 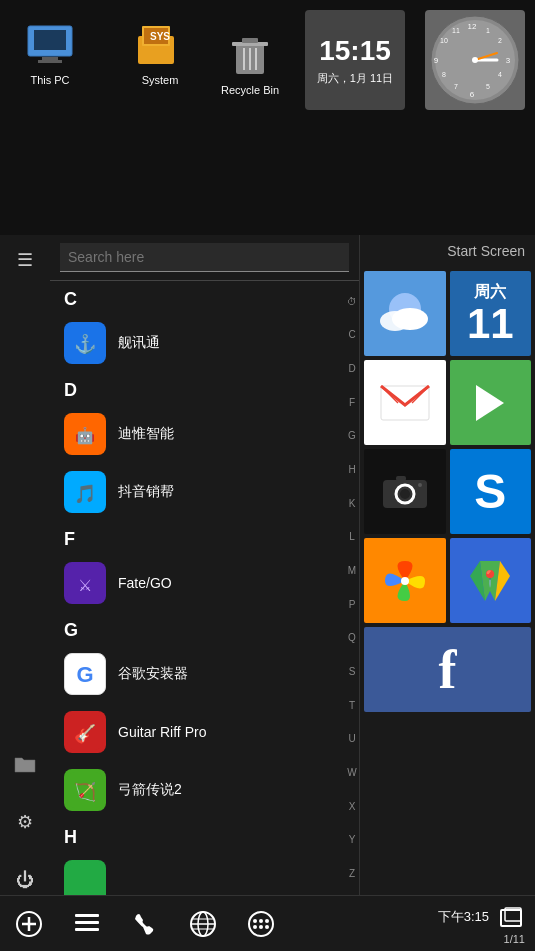 I want to click on alpha-z: Z, so click(x=352, y=874).